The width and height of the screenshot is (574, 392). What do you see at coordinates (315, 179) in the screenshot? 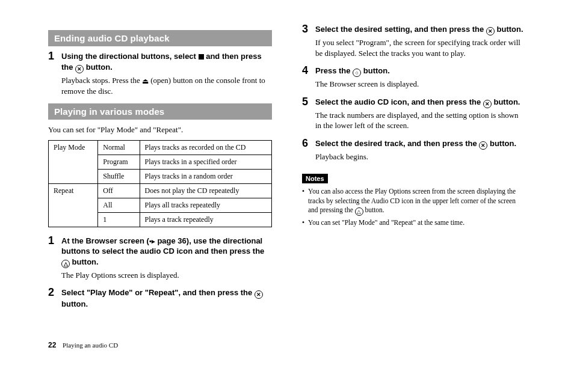
I see `notes-label: Notes` at bounding box center [315, 179].